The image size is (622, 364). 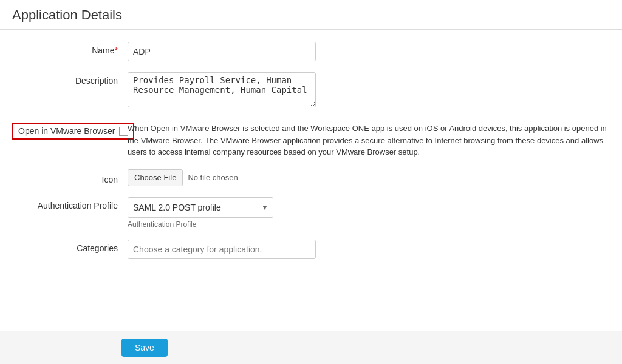 What do you see at coordinates (311, 347) in the screenshot?
I see `footer-bar: Save` at bounding box center [311, 347].